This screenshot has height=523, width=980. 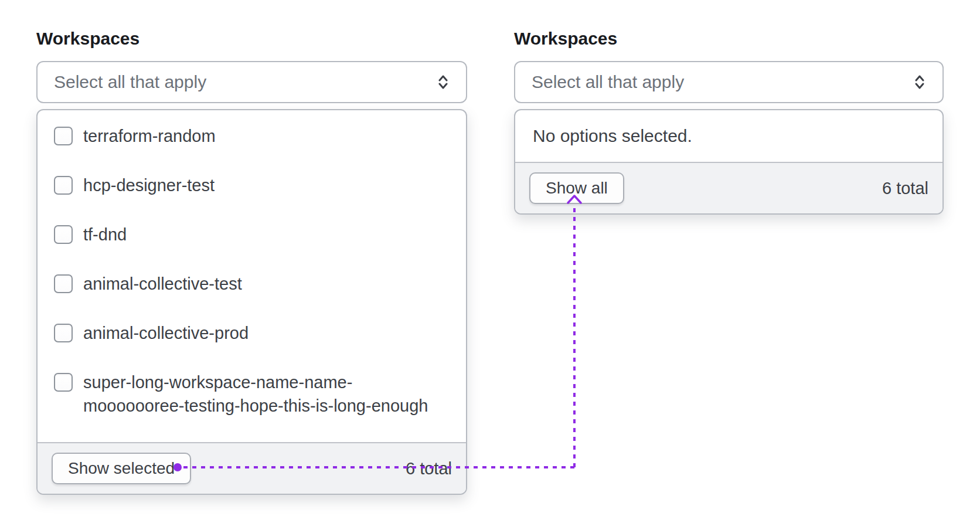 I want to click on option-row: terraform-random, so click(x=252, y=136).